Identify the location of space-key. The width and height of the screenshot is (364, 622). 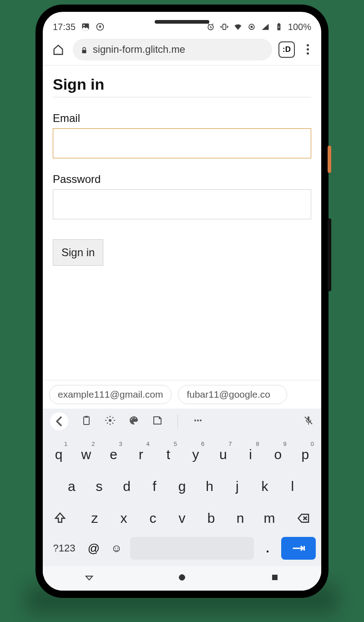
(192, 548).